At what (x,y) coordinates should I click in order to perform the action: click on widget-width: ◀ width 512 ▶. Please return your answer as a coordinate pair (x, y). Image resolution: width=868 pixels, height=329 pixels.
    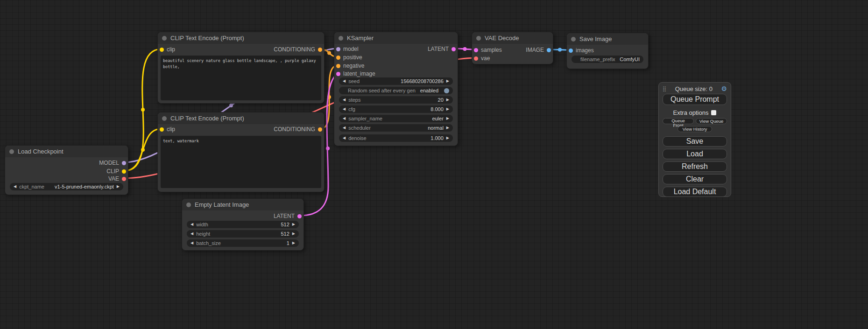
    Looking at the image, I should click on (243, 224).